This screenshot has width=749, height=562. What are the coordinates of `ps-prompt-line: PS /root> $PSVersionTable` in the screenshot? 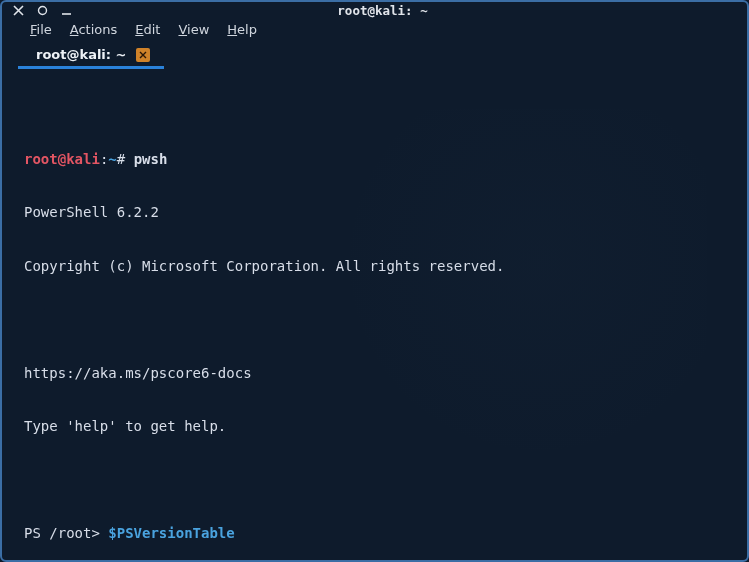 It's located at (374, 534).